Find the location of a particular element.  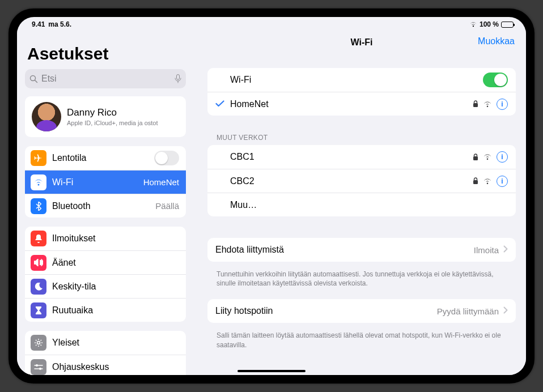

sidebar-item-bluetooth: Bluetooth Päällä is located at coordinates (105, 206).